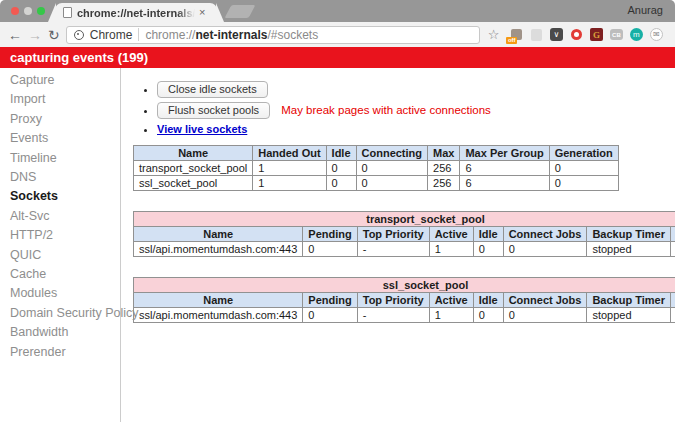  Describe the element at coordinates (60, 158) in the screenshot. I see `sidebar-item-timeline: Timeline` at that location.